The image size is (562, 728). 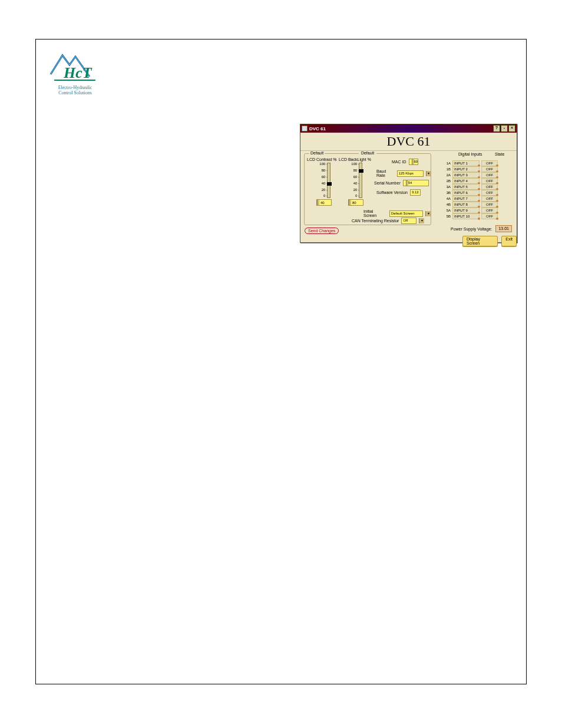 I want to click on hct-logo-icon: HcT, so click(x=75, y=66).